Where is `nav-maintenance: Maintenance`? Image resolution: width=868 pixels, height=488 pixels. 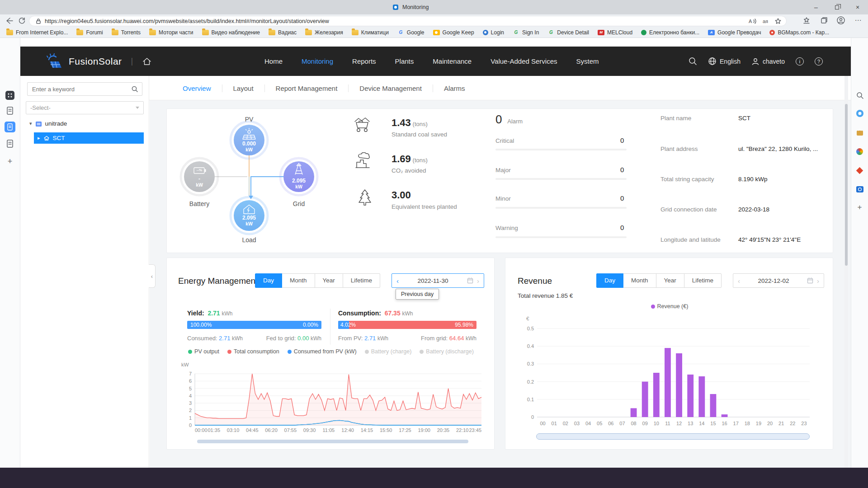 nav-maintenance: Maintenance is located at coordinates (452, 61).